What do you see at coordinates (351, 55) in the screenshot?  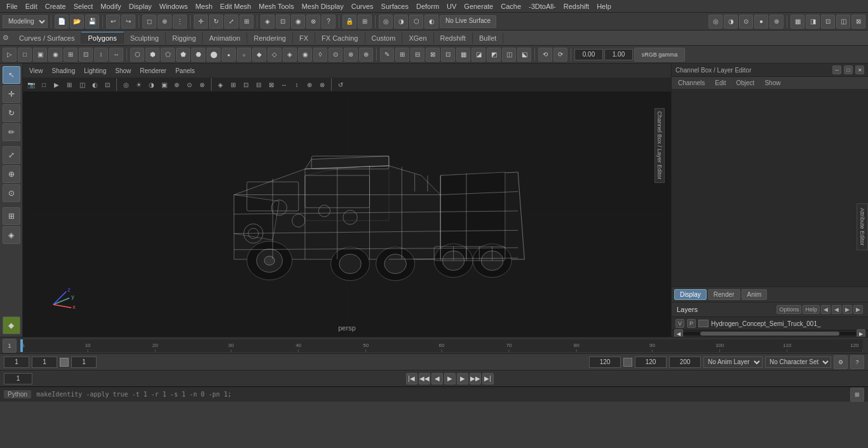 I see `poly15: ⊗` at bounding box center [351, 55].